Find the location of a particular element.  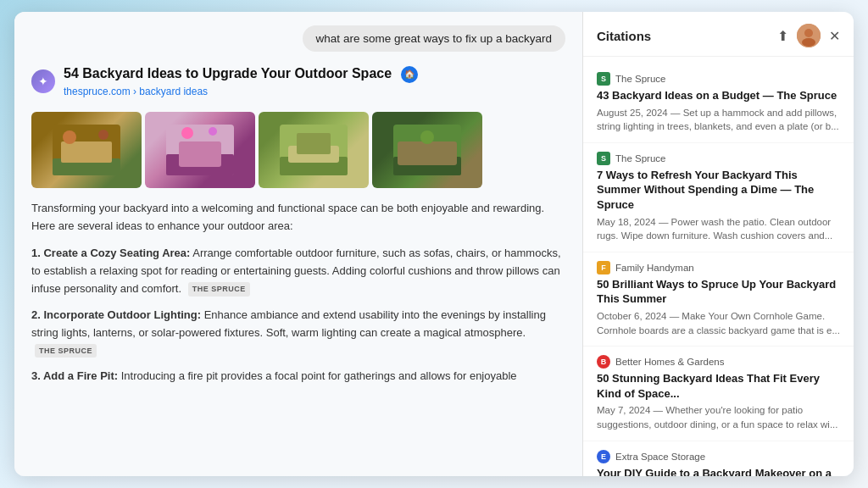

citation-4-title: 50 Stunning Backyard Ideas That Fit Ever… is located at coordinates (719, 386).